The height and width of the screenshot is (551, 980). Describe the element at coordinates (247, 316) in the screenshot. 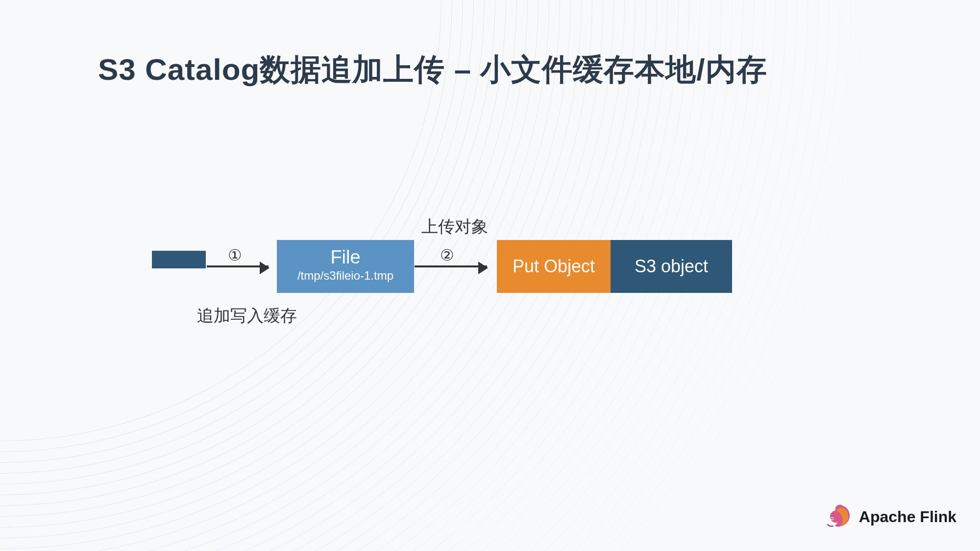

I see `append-write-cache-label: 追加写入缓存` at that location.